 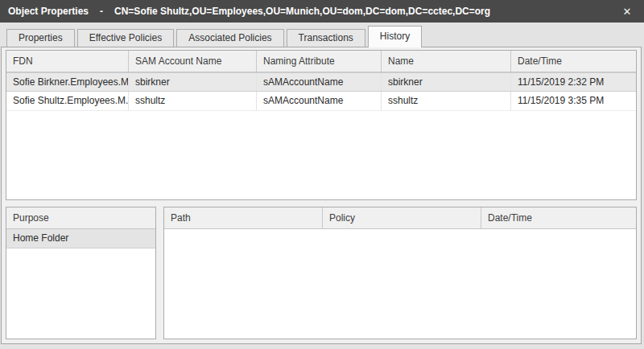 I want to click on column-header-naming-attribute: Naming Attribute, so click(x=319, y=61).